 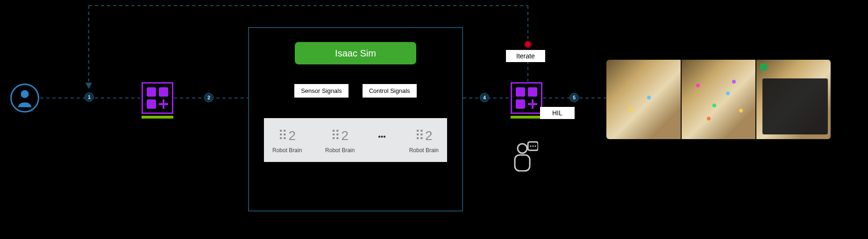 What do you see at coordinates (382, 137) in the screenshot?
I see `ellipsis: •••` at bounding box center [382, 137].